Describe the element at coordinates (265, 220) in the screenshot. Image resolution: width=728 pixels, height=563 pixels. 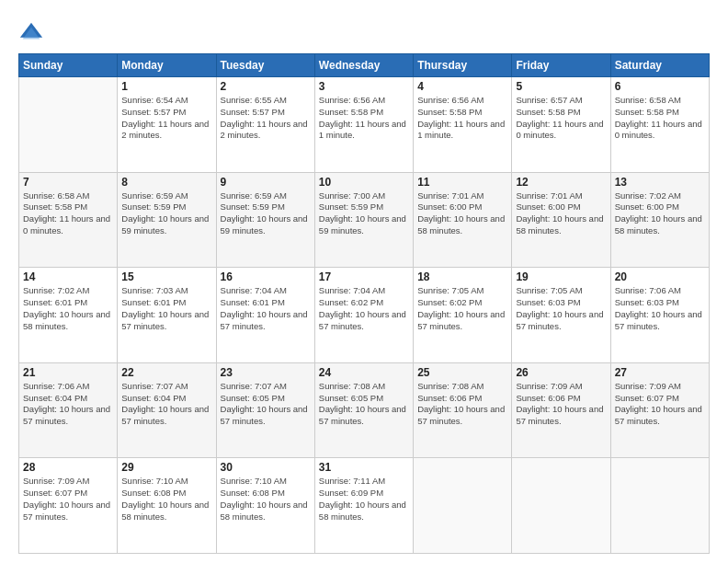
I see `calendar-cell: 9Sunrise: 6:59 AMSunset: 5:59 PMDaylight…` at that location.